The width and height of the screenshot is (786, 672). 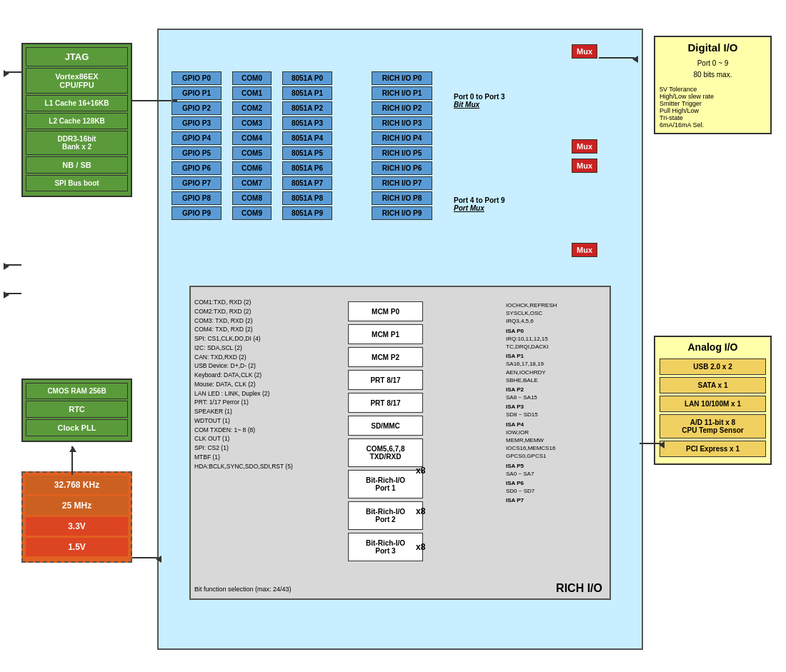 I want to click on mux-bot: Mux, so click(x=584, y=250).